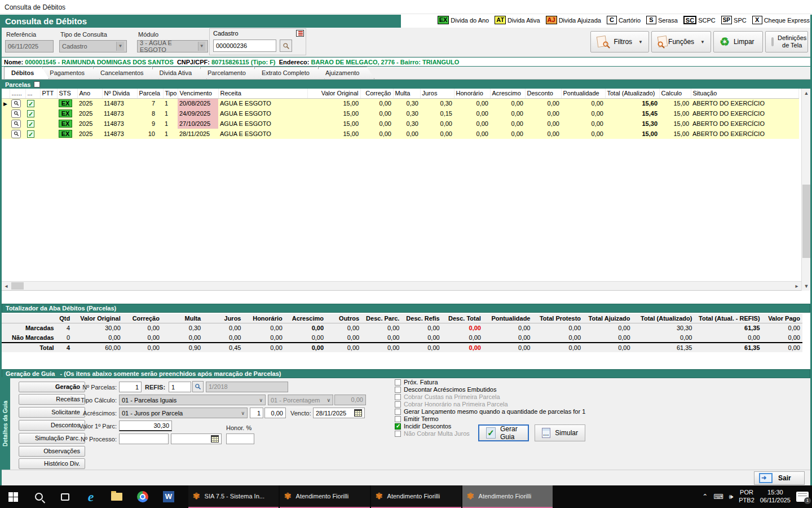 The width and height of the screenshot is (812, 508). Describe the element at coordinates (17, 286) in the screenshot. I see `scrollbar-thumb` at that location.